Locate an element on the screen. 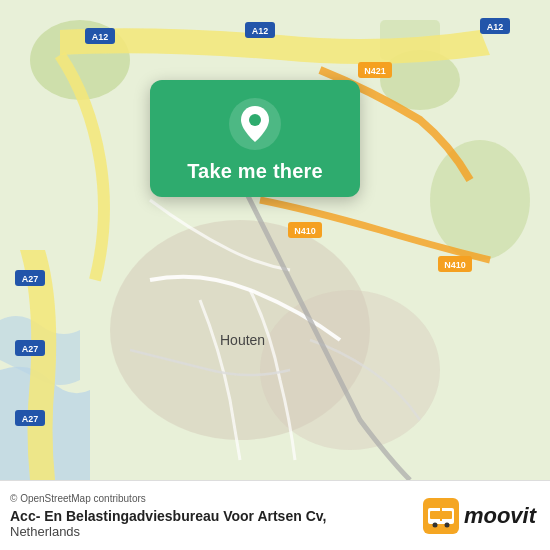  moovit-text: moovit is located at coordinates (500, 516).